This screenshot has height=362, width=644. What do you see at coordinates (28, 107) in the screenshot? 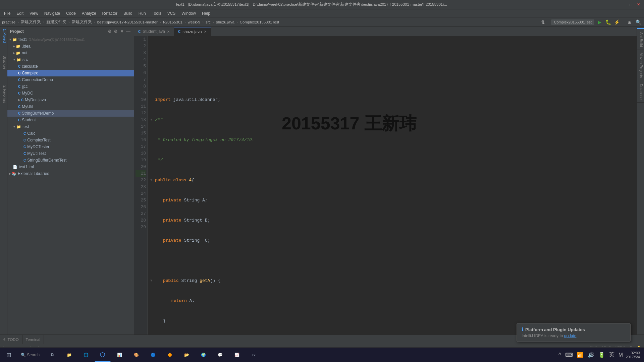
I see `myutil-label: MyUtil` at bounding box center [28, 107].